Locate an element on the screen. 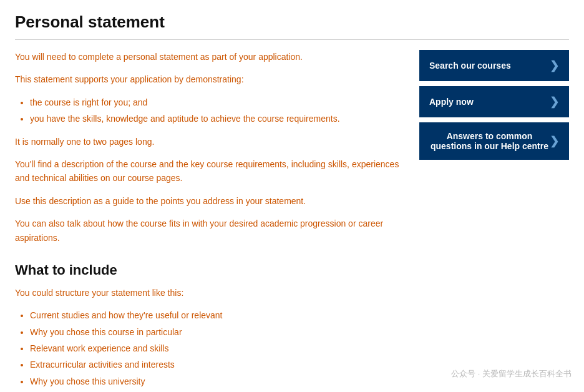 The image size is (584, 392). help-centre-button: Answers to common questions in our Help … is located at coordinates (494, 141).